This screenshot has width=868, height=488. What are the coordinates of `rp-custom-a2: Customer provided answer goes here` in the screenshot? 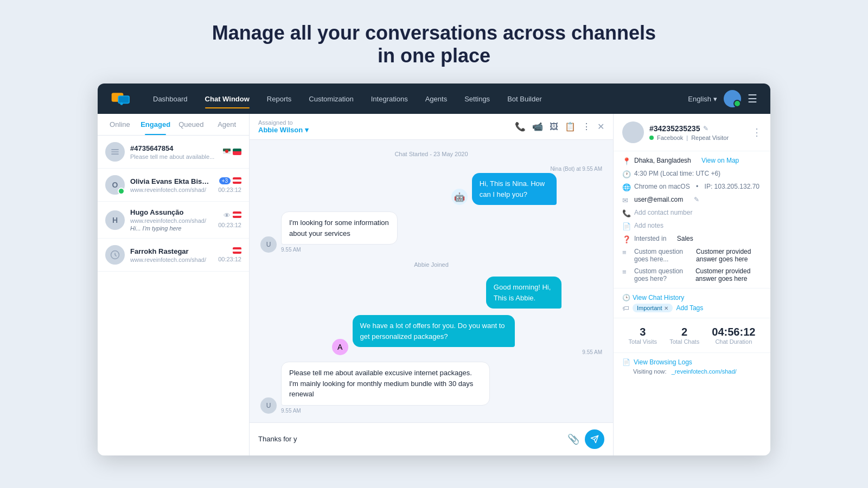 It's located at (729, 275).